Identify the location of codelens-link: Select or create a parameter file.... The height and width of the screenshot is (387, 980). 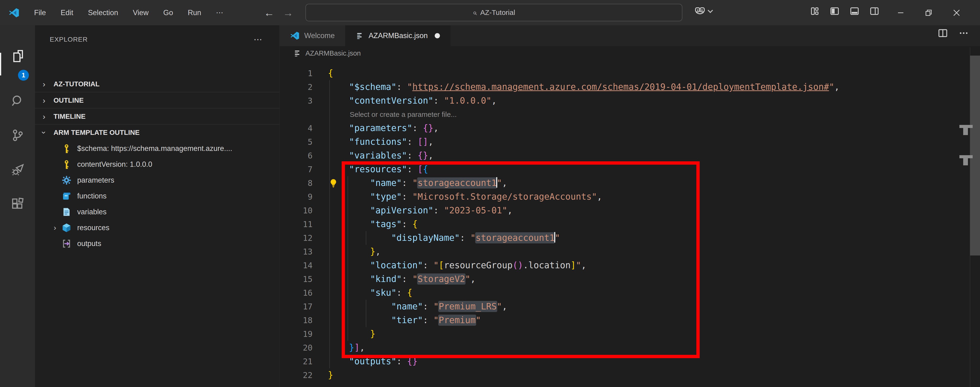
(403, 114).